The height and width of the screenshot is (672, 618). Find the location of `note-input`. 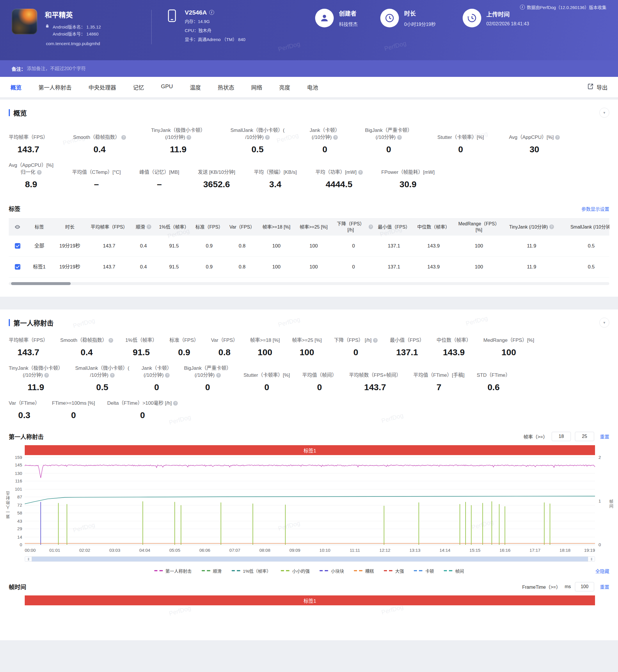

note-input is located at coordinates (158, 69).